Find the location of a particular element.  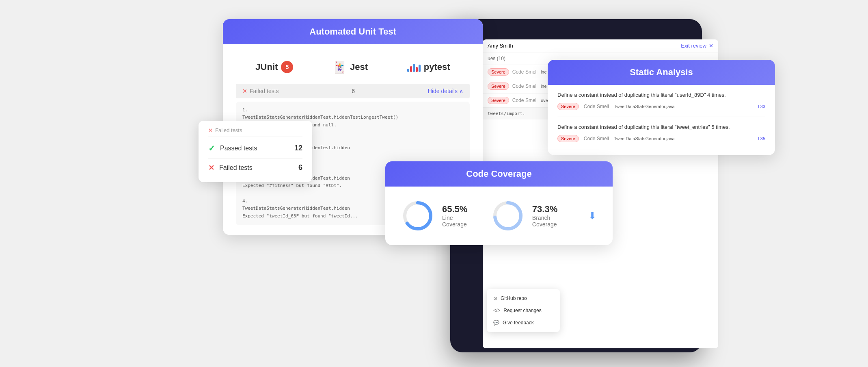

branch-coverage-item: 73.3% Branch Coverage is located at coordinates (530, 216).